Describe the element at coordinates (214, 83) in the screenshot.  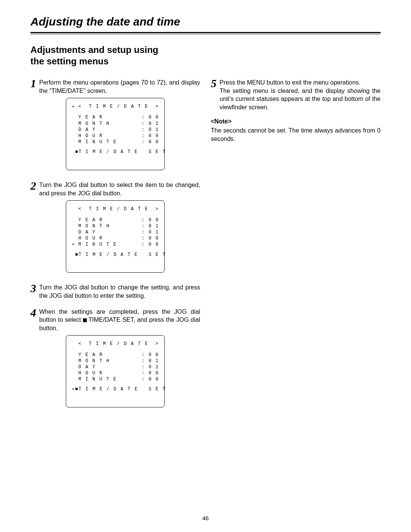
I see `step-number: 5` at that location.